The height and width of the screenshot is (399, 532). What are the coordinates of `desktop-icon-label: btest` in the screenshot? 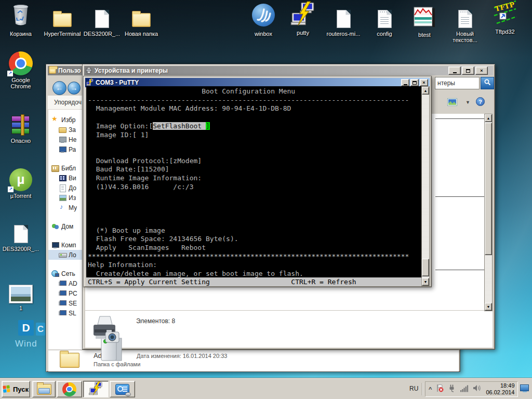 It's located at (424, 35).